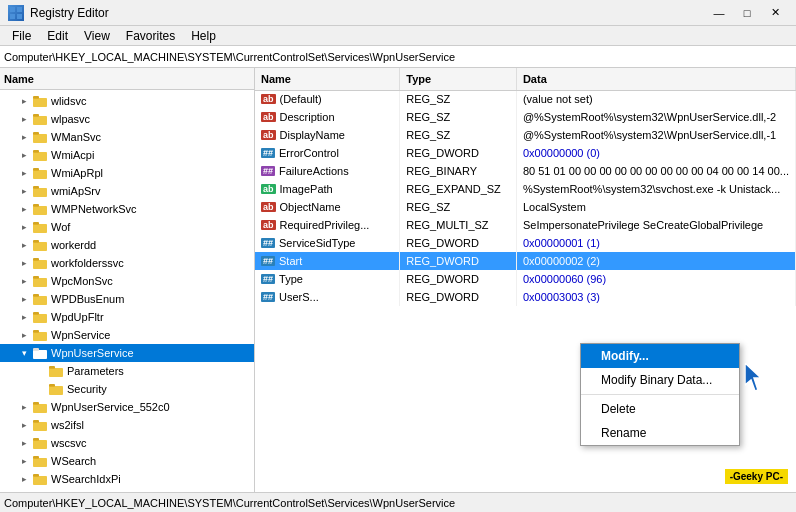 This screenshot has width=796, height=512. Describe the element at coordinates (660, 356) in the screenshot. I see `context-menu-item: Modify...` at that location.